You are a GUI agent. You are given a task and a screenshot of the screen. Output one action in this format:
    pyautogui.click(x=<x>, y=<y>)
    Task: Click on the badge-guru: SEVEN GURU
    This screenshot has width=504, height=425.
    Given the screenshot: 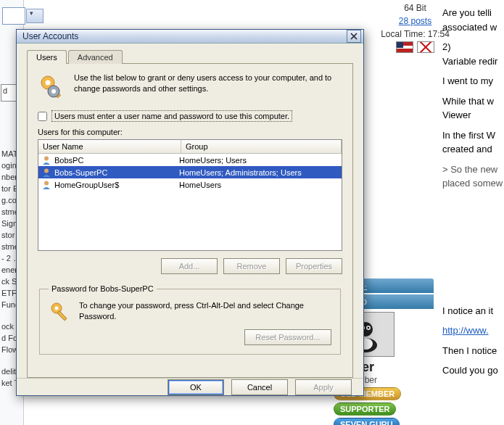 What is the action you would take?
    pyautogui.click(x=367, y=421)
    